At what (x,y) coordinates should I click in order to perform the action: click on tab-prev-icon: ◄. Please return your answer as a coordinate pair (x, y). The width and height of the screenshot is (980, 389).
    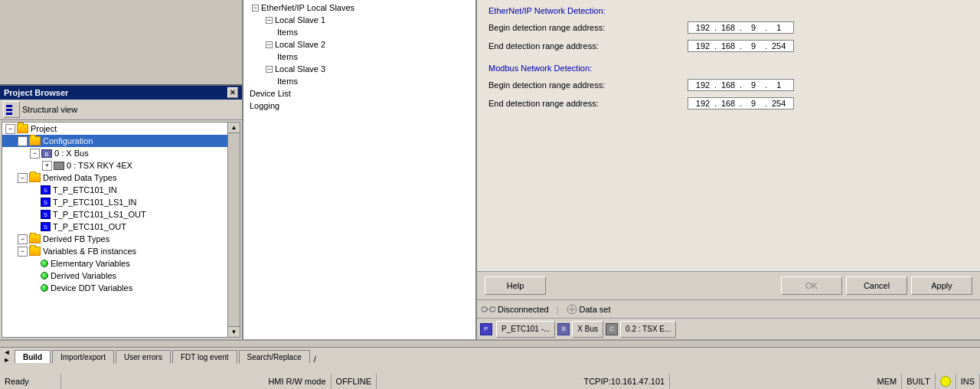
    Looking at the image, I should click on (8, 352).